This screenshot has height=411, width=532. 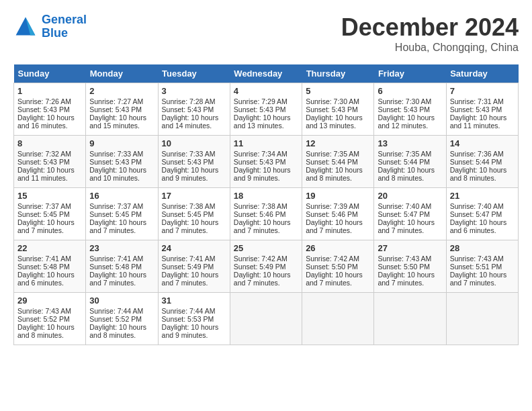 What do you see at coordinates (338, 248) in the screenshot?
I see `day-number: 26` at bounding box center [338, 248].